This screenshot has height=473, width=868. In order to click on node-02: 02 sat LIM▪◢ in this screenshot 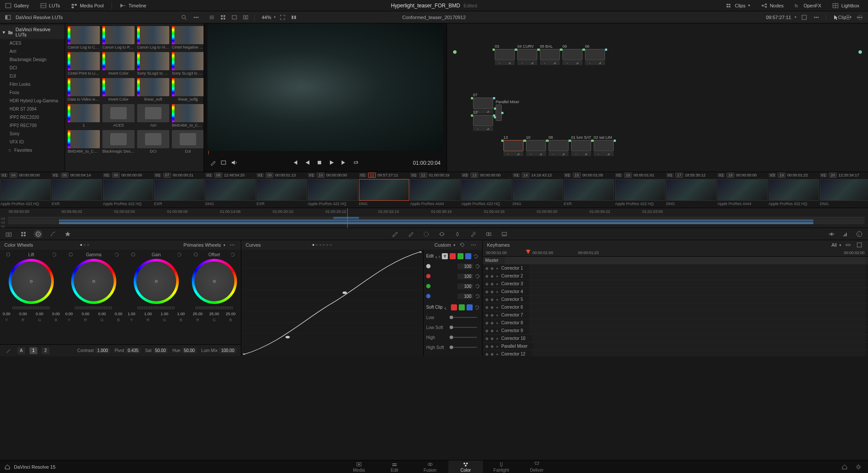, I will do `click(604, 146)`.